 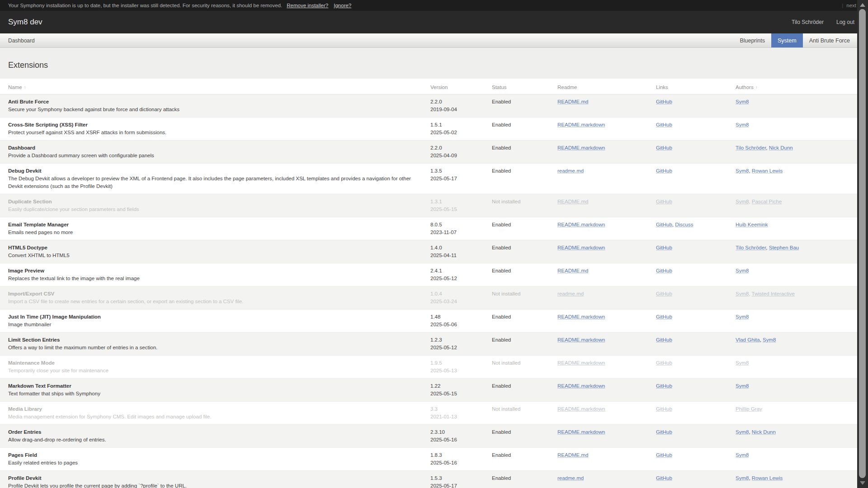 I want to click on scrollbar-thumb, so click(x=863, y=244).